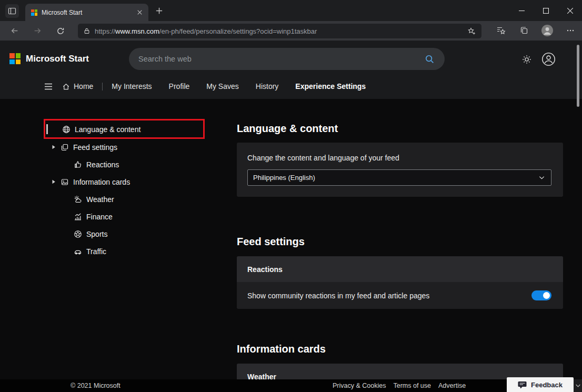  What do you see at coordinates (399, 386) in the screenshot?
I see `footer-links: Privacy & Cookies Terms of use Advertise` at bounding box center [399, 386].